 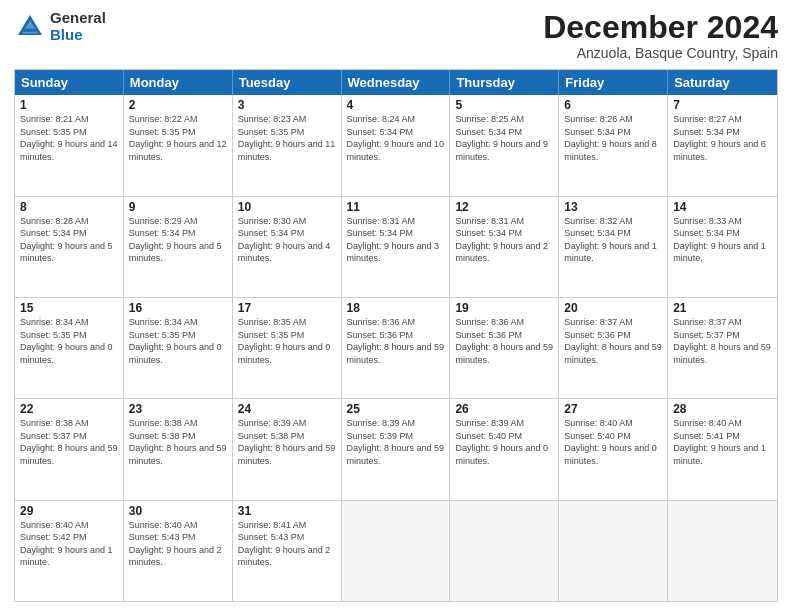 I want to click on logo-blue: Blue, so click(x=78, y=36).